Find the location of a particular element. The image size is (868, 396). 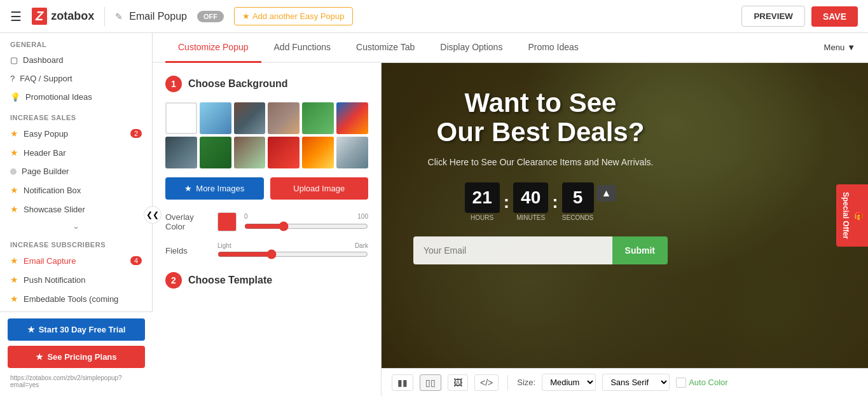

toggle-button: OFF is located at coordinates (210, 17).